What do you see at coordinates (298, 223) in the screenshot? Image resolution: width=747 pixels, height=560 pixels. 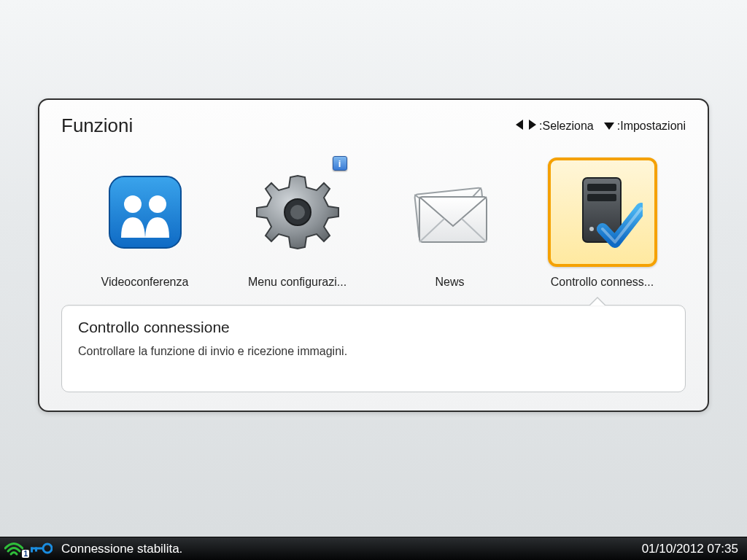 I see `func-config-menu: i Menu con` at bounding box center [298, 223].